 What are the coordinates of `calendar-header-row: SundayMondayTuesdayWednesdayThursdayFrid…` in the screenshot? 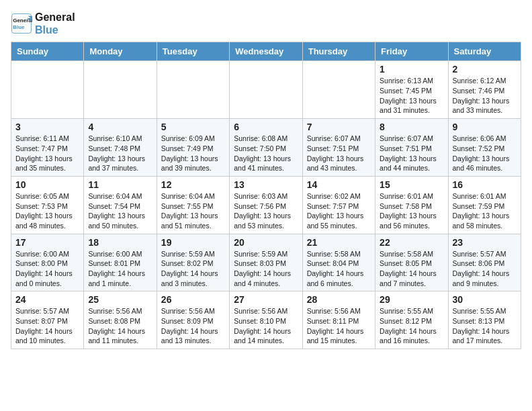 It's located at (266, 52).